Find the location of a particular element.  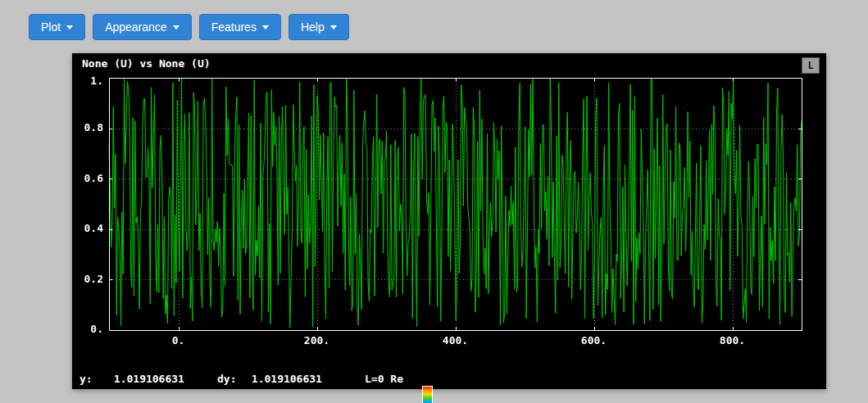

dy-value: 1.019106631 is located at coordinates (284, 379).